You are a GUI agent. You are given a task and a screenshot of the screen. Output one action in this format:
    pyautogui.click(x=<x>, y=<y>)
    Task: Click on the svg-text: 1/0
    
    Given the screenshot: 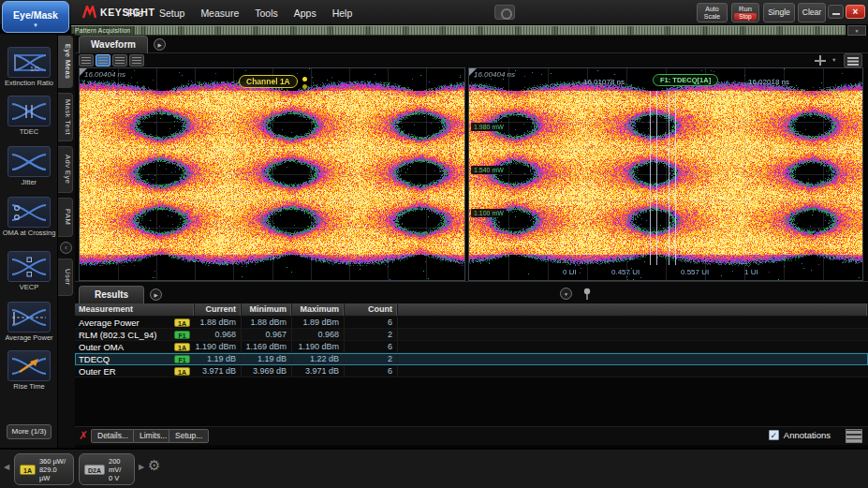 What is the action you would take?
    pyautogui.click(x=35, y=69)
    